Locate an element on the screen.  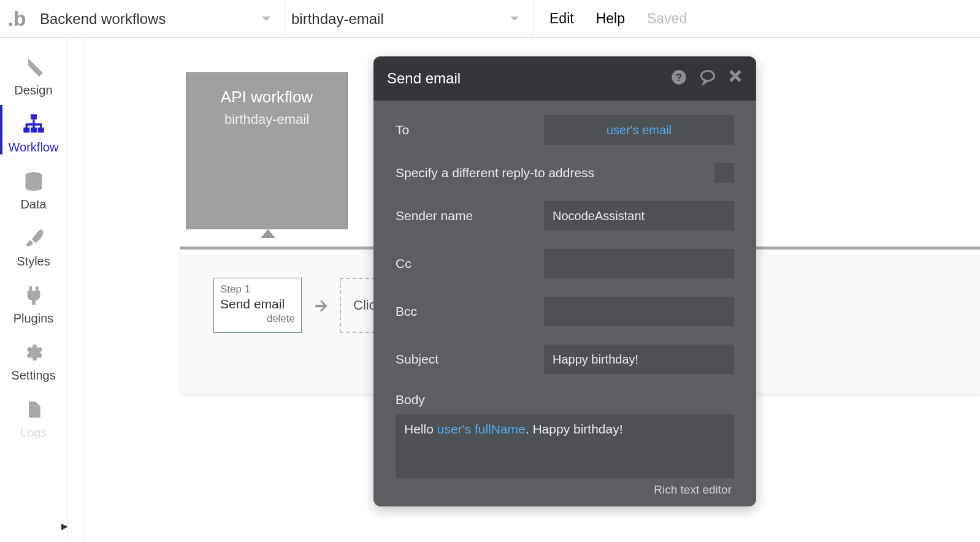
sidebar-item-logs: Logs is located at coordinates (33, 416).